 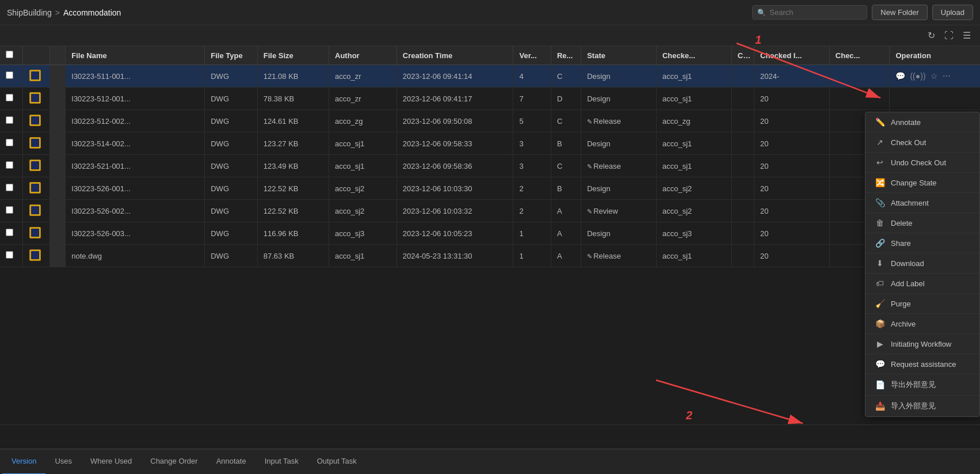 I want to click on col-header-state: State, so click(x=619, y=55).